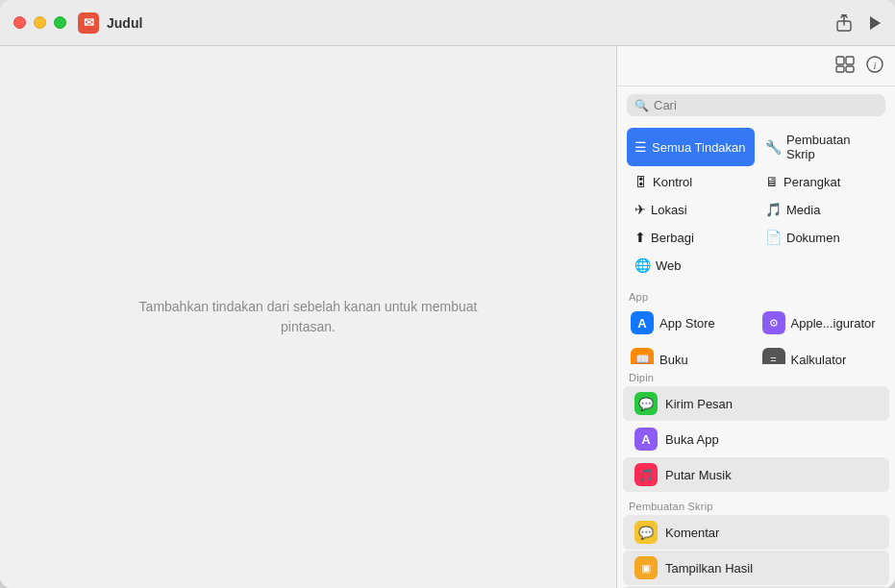 The height and width of the screenshot is (588, 895). Describe the element at coordinates (88, 23) in the screenshot. I see `app-icon: ✉` at that location.